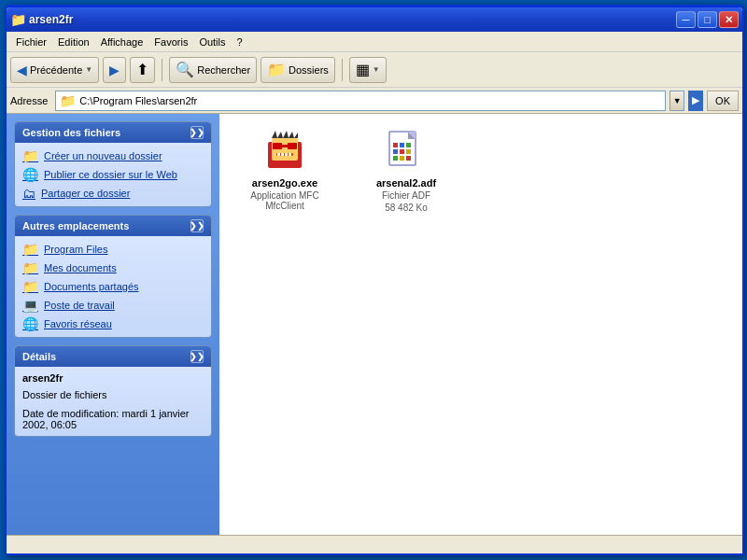 This screenshot has width=747, height=560. Describe the element at coordinates (723, 101) in the screenshot. I see `address-ok-button: OK` at that location.